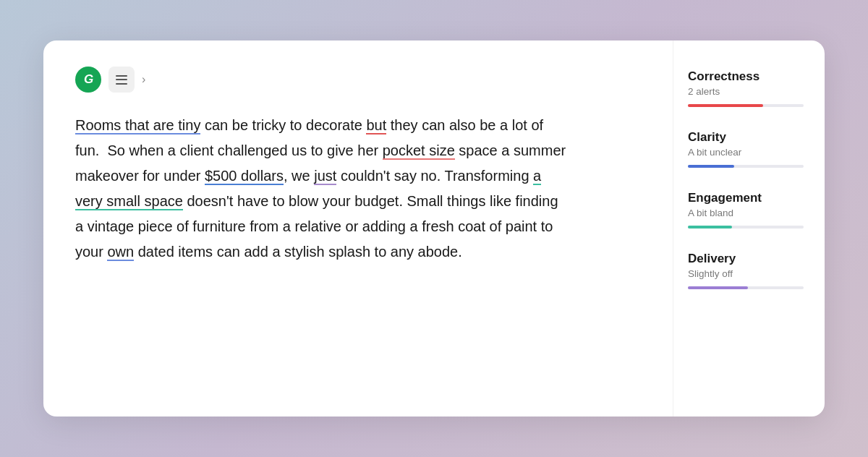 The image size is (868, 457). I want to click on clarity-bar-fill, so click(711, 166).